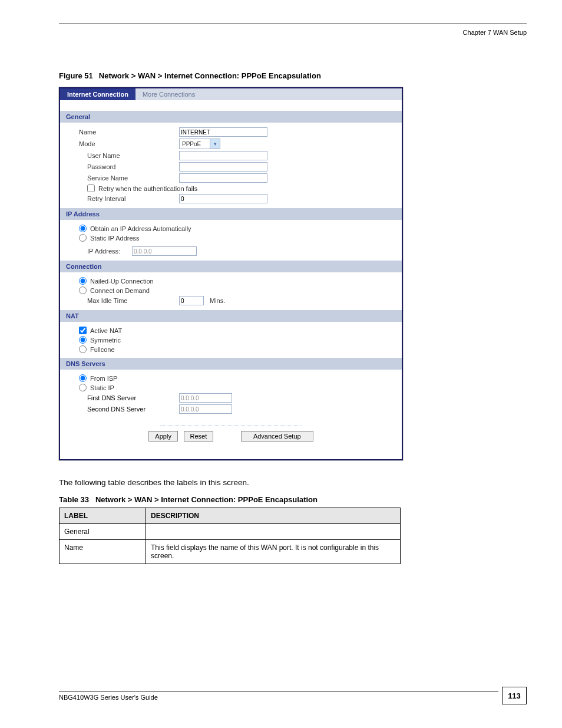  I want to click on nailed-up-label: Nailed-Up Connection, so click(122, 281).